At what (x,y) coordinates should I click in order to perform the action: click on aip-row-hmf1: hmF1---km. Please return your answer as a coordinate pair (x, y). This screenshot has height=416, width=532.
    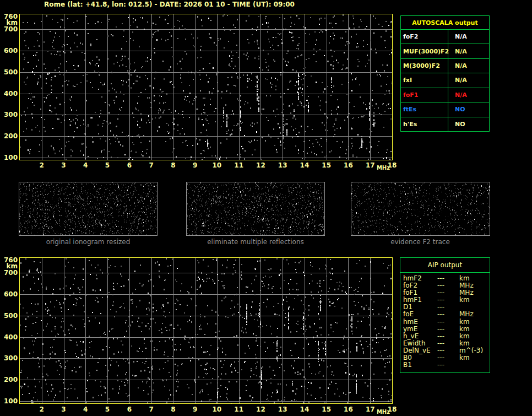
    Looking at the image, I should click on (446, 300).